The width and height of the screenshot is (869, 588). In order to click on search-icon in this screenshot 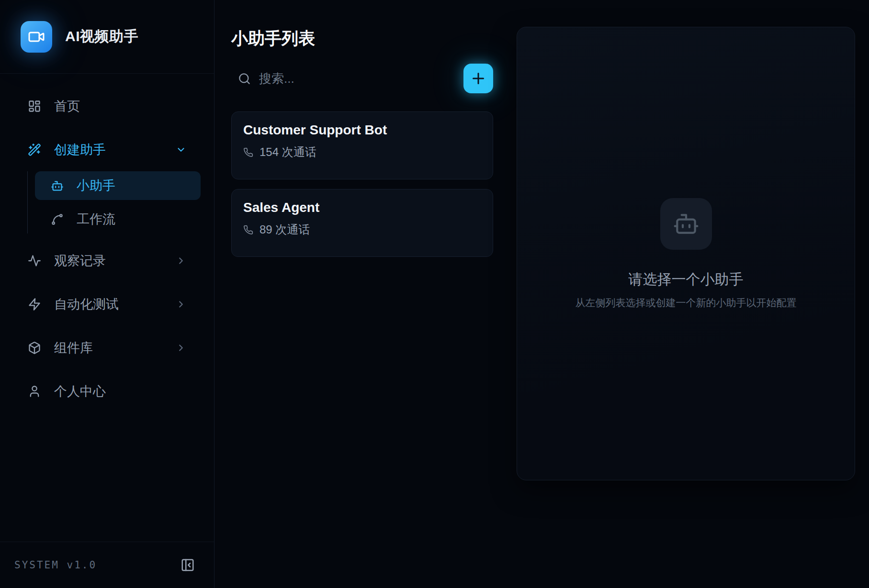, I will do `click(244, 78)`.